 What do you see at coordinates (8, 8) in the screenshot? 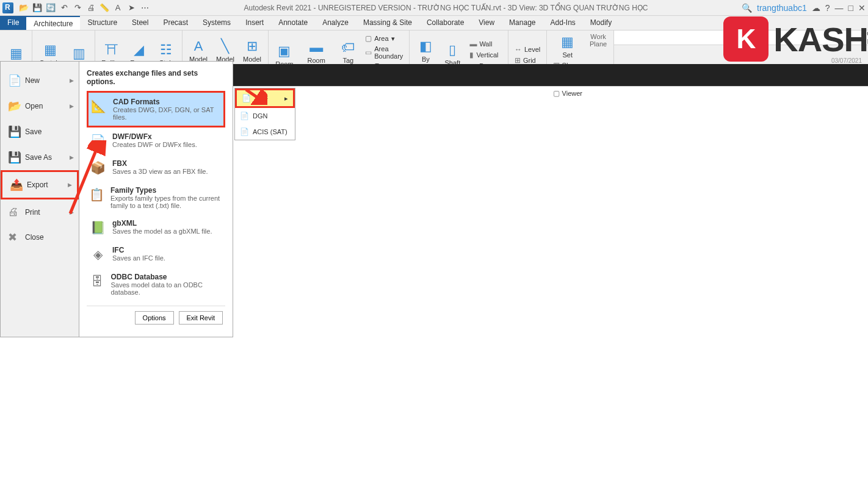
I see `revit-logo` at bounding box center [8, 8].